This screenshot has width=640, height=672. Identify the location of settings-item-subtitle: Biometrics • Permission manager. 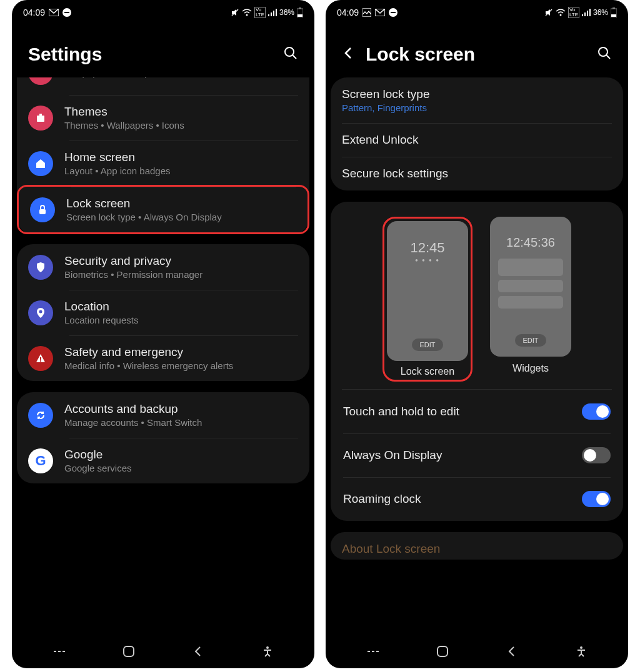
(134, 275).